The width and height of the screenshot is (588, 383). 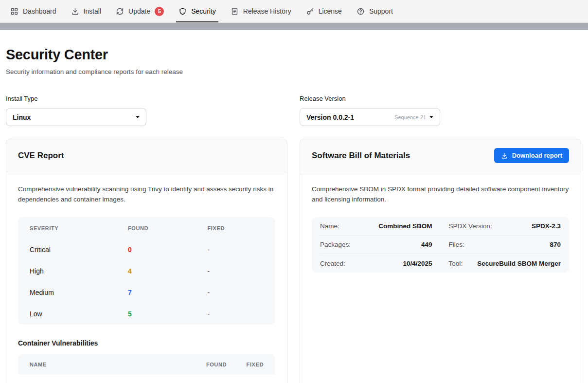 What do you see at coordinates (504, 156) in the screenshot?
I see `download-icon` at bounding box center [504, 156].